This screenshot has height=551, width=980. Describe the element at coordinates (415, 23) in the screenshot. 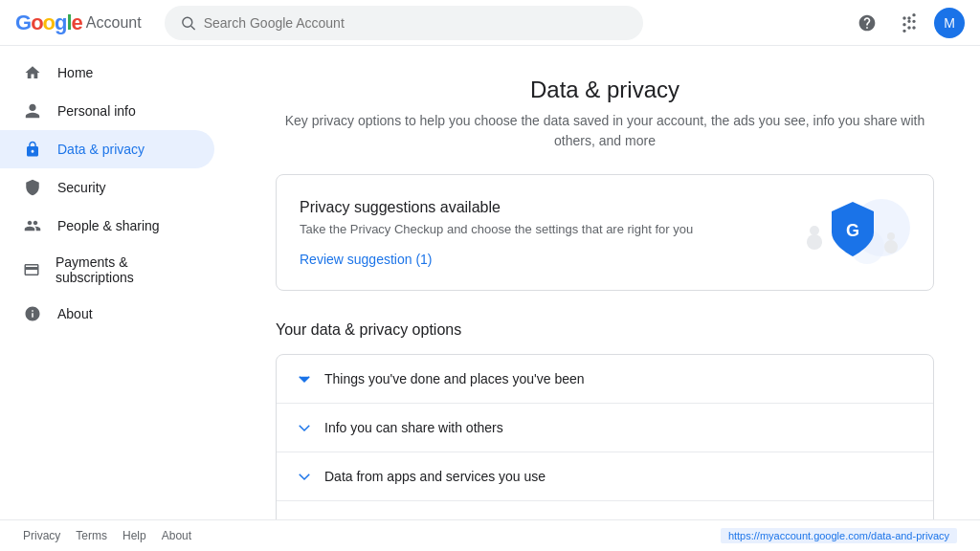

I see `search-input` at that location.